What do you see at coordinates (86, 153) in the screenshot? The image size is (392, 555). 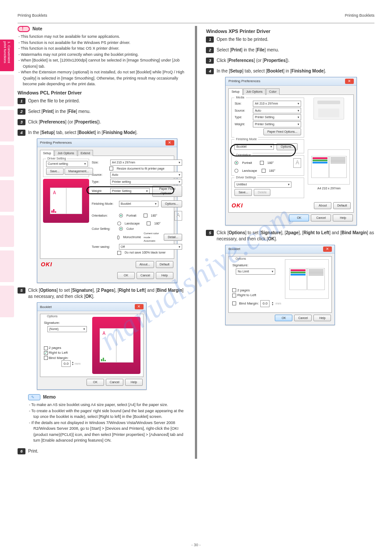 I see `tab-extend: Extend` at bounding box center [86, 153].